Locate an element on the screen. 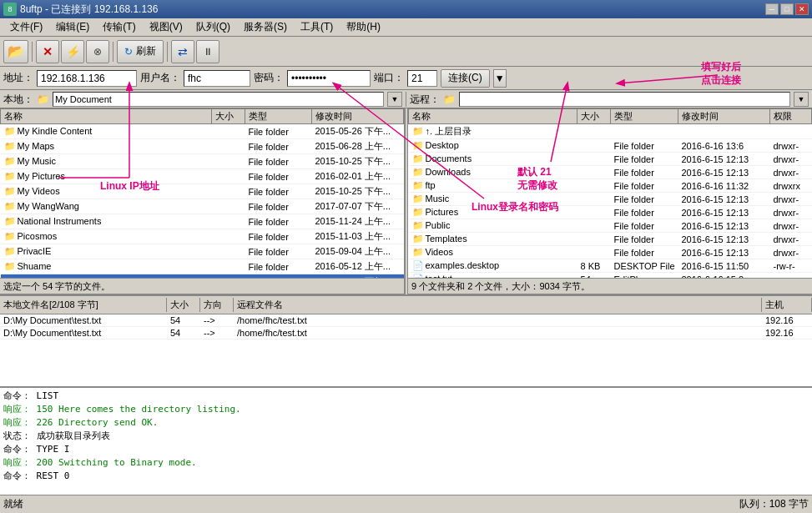 Image resolution: width=812 pixels, height=513 pixels. local-file-row: 📁My WangWang File folder 2017-07-07 下午..… is located at coordinates (202, 207).